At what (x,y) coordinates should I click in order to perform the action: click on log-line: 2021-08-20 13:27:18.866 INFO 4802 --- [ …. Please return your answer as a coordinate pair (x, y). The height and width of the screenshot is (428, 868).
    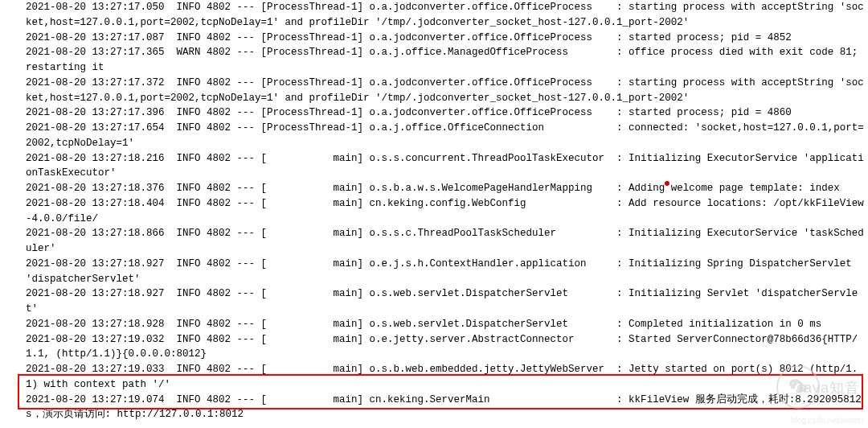
    Looking at the image, I should click on (445, 241).